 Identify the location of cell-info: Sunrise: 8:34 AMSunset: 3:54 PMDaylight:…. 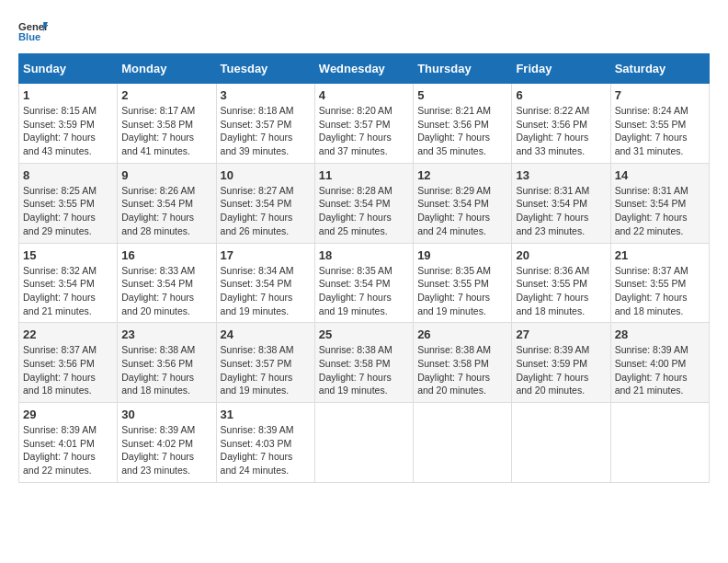
(266, 291).